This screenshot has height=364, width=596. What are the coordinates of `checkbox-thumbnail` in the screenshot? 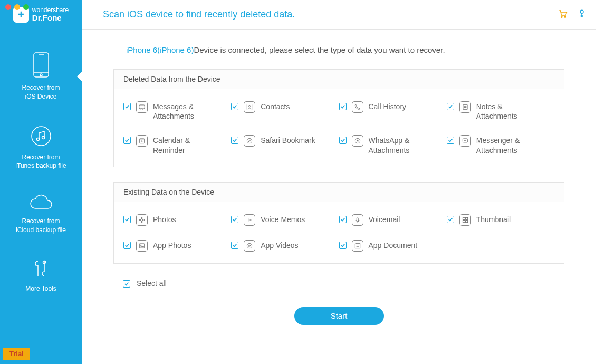 It's located at (450, 219).